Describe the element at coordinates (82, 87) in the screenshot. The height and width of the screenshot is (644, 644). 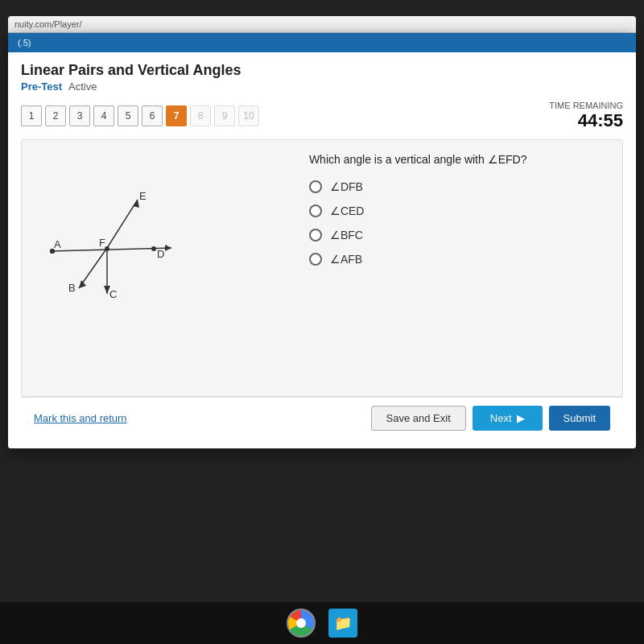
I see `active-label: Active` at that location.